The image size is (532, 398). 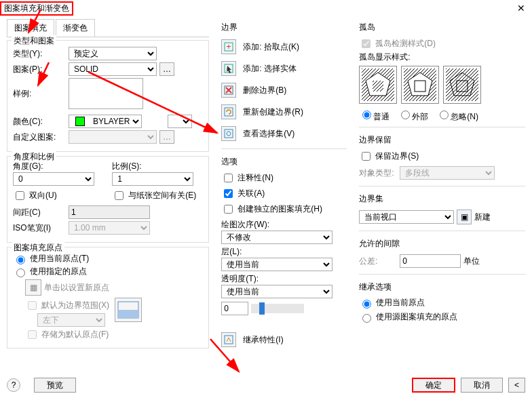 I want to click on close-icon: ✕, so click(x=521, y=8).